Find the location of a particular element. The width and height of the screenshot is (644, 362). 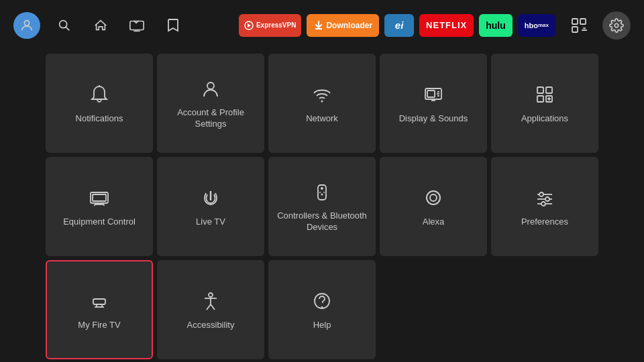

grid-item-myfiretv: My Fire TV is located at coordinates (99, 310).